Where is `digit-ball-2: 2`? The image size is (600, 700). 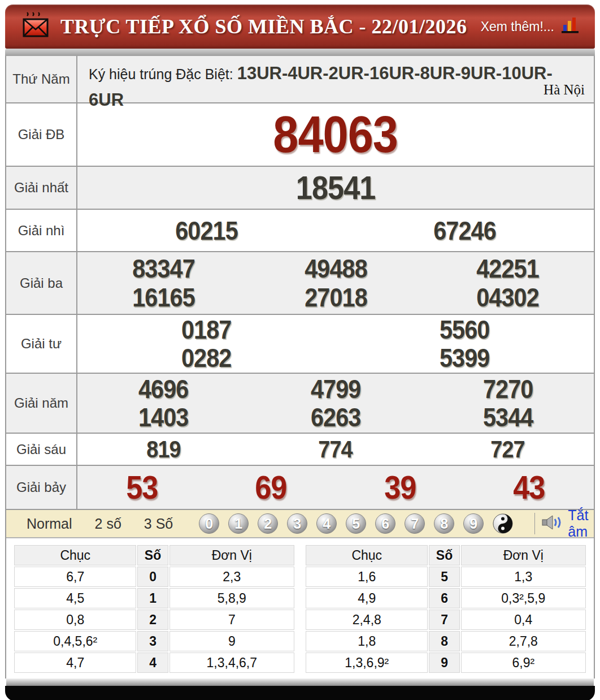
digit-ball-2: 2 is located at coordinates (268, 524).